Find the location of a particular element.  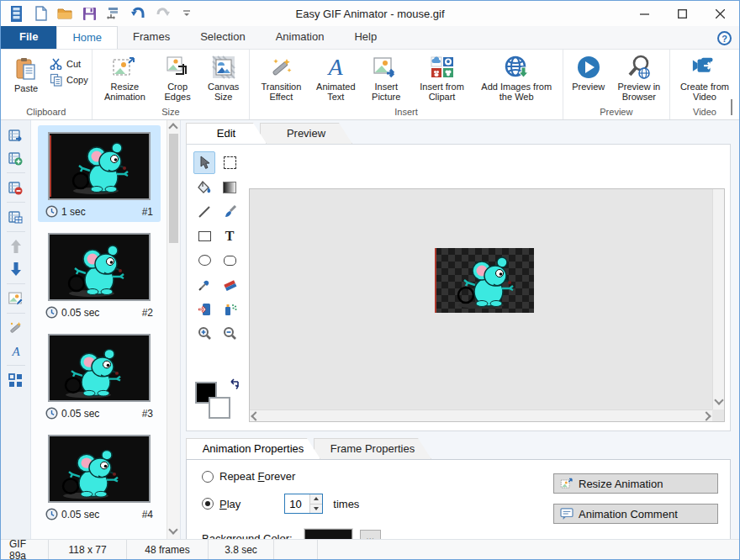

properties-tabs: Animation Properties Frame Properties is located at coordinates (458, 449).